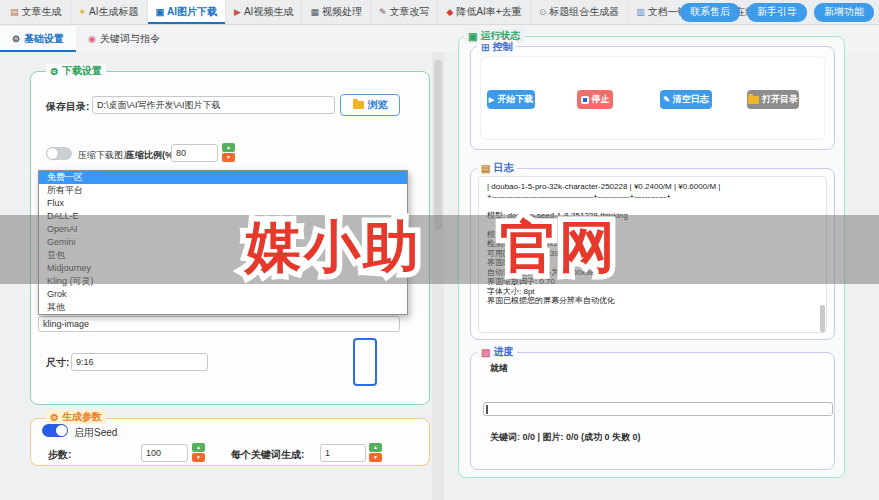  I want to click on generation-params-title: ⚙ 生成参数, so click(76, 417).